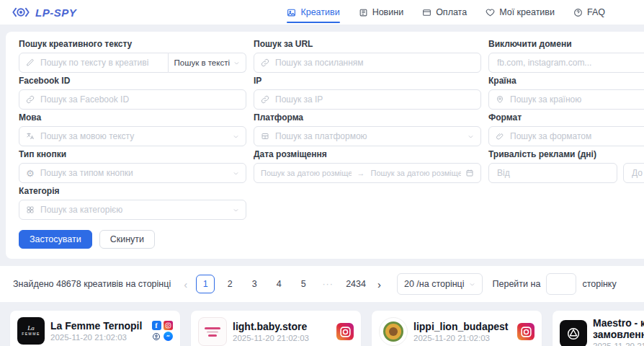 Image resolution: width=644 pixels, height=346 pixels. What do you see at coordinates (133, 154) in the screenshot?
I see `filter-label: Тип кнопки` at bounding box center [133, 154].